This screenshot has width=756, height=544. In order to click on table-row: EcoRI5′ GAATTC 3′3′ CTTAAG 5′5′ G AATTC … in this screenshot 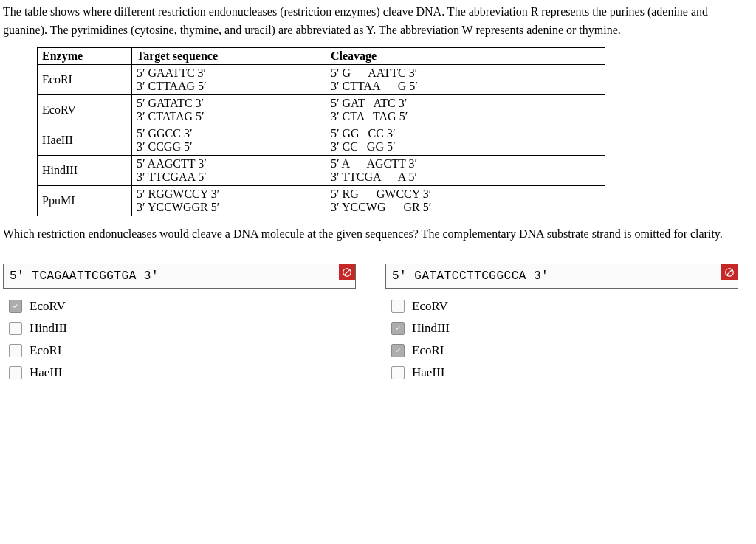, I will do `click(322, 80)`.